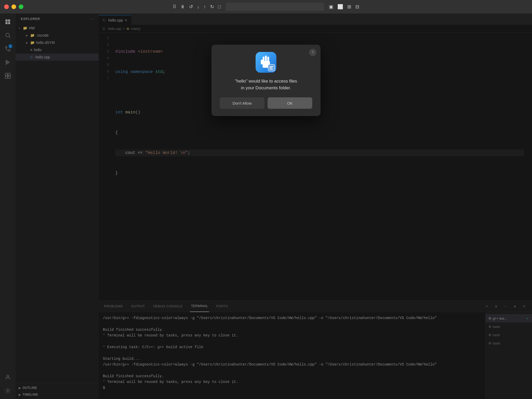  Describe the element at coordinates (6, 7) in the screenshot. I see `close-button` at that location.